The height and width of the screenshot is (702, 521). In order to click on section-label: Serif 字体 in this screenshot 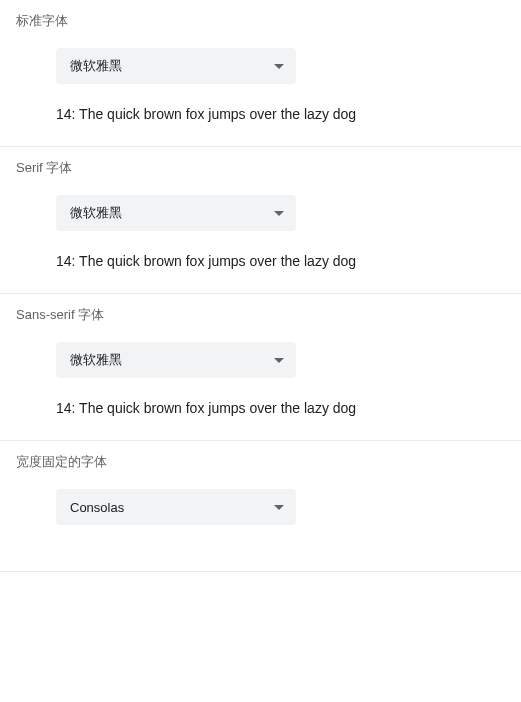, I will do `click(260, 168)`.